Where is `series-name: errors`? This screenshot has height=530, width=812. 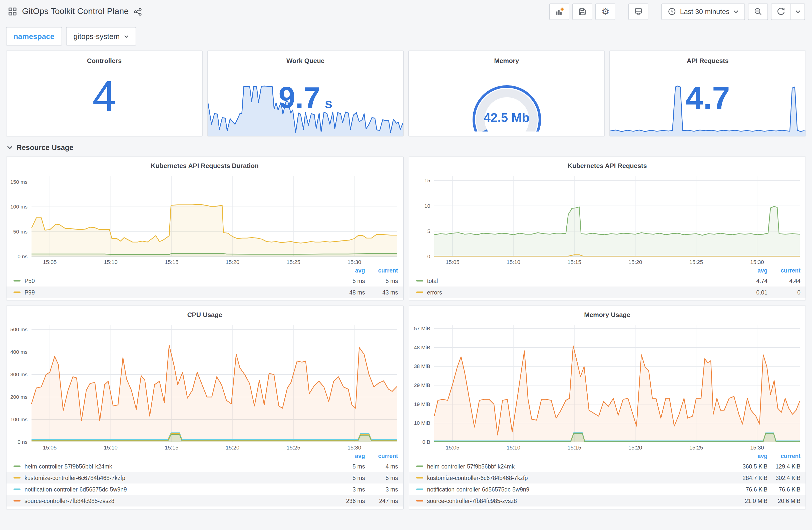
series-name: errors is located at coordinates (581, 292).